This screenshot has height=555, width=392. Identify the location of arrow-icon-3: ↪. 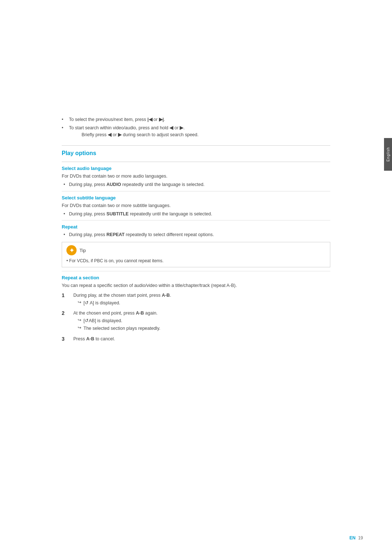
(79, 328).